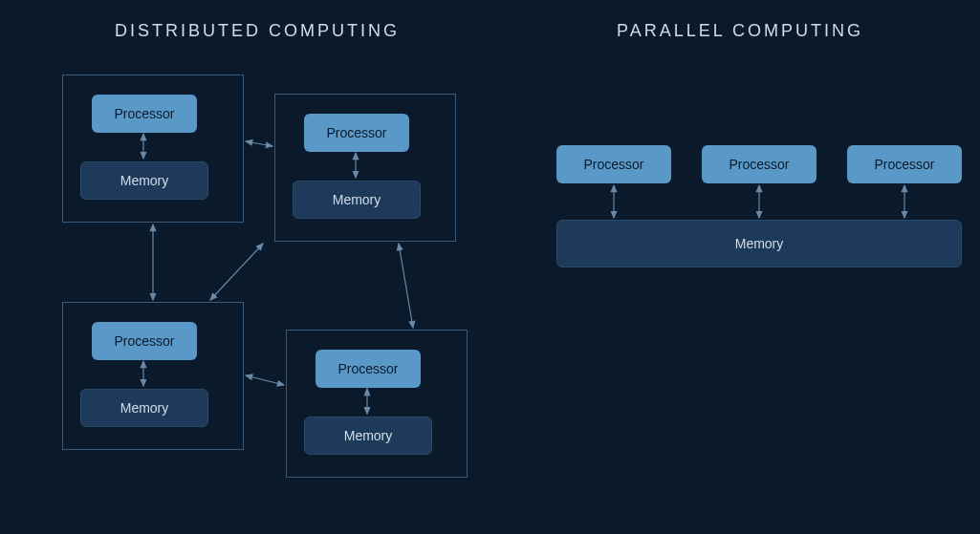 The width and height of the screenshot is (980, 534). What do you see at coordinates (614, 164) in the screenshot?
I see `parallel-processor-1: Processor` at bounding box center [614, 164].